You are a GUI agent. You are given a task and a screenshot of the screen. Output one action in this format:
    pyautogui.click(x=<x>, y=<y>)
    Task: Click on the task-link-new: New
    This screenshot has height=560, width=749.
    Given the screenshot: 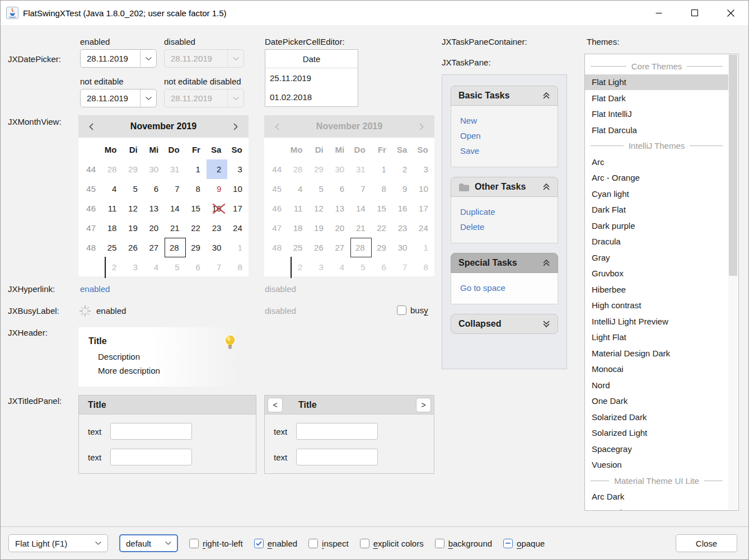 What is the action you would take?
    pyautogui.click(x=504, y=121)
    